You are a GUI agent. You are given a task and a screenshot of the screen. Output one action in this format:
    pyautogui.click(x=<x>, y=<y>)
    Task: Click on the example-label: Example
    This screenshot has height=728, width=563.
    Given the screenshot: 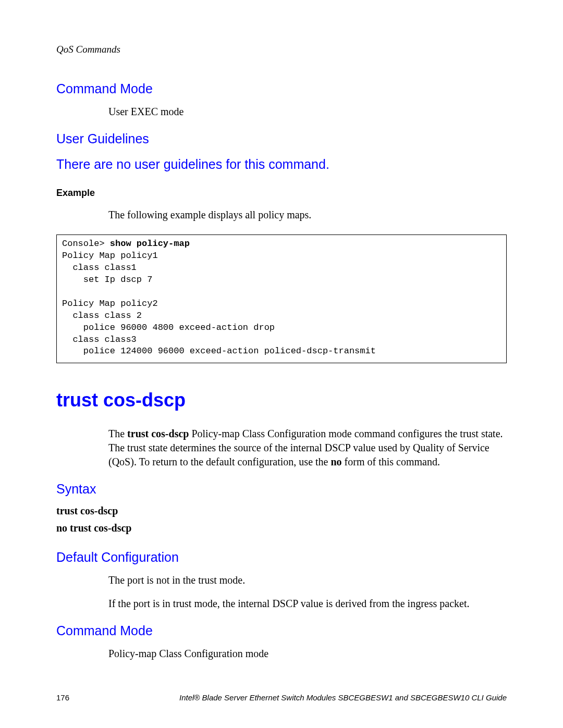 What is the action you would take?
    pyautogui.click(x=282, y=193)
    